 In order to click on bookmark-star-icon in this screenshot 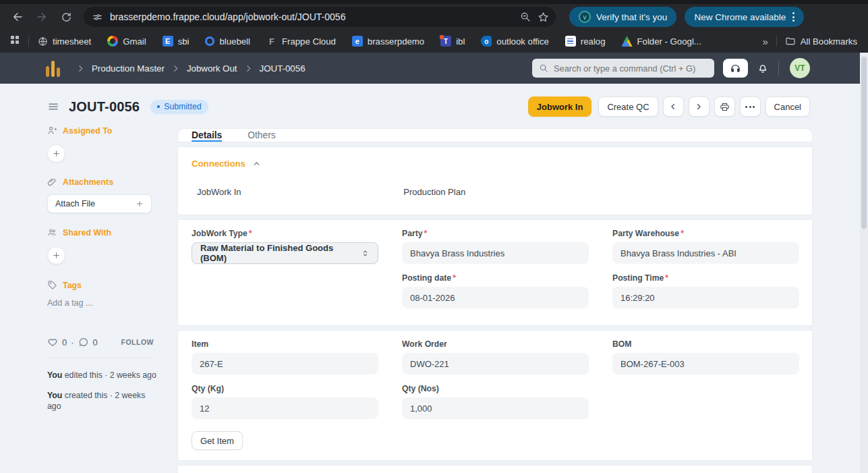, I will do `click(544, 18)`.